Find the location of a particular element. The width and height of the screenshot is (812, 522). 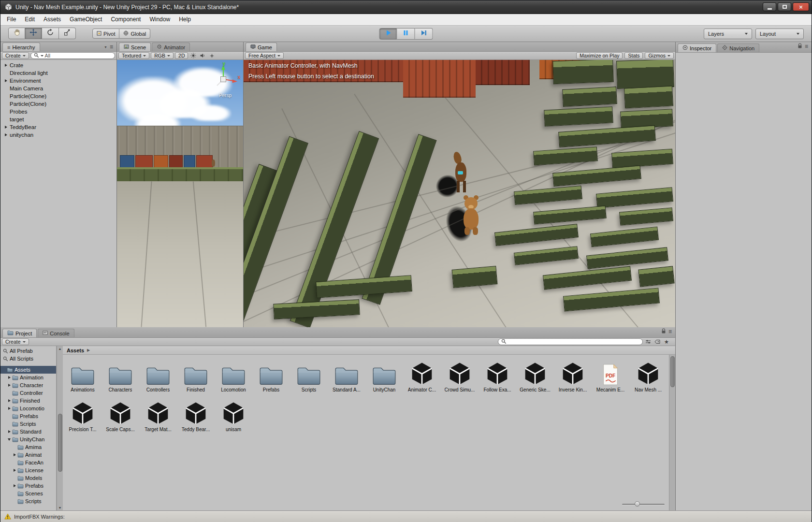

project-tree-item: UnityChan is located at coordinates (28, 439).